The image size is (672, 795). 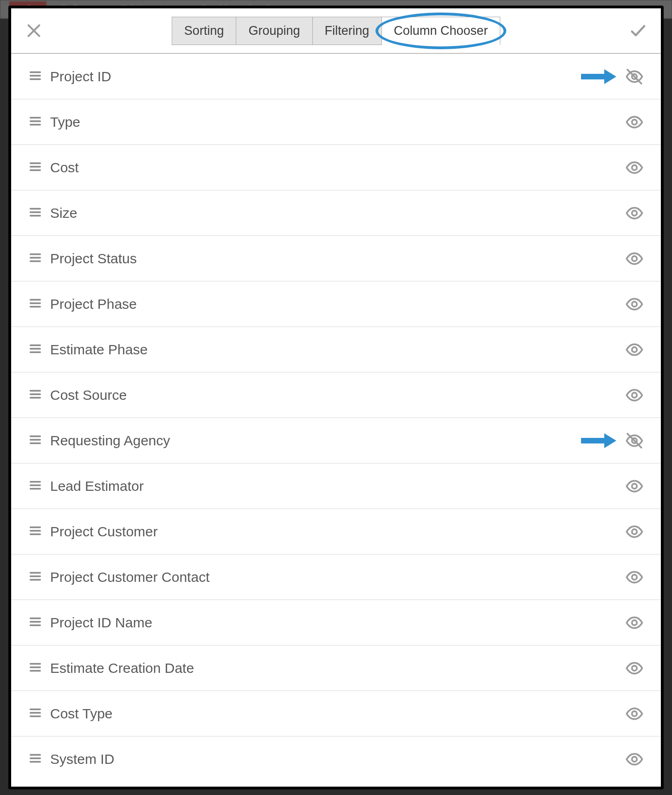 I want to click on column-label: Project Customer Contact, so click(x=337, y=577).